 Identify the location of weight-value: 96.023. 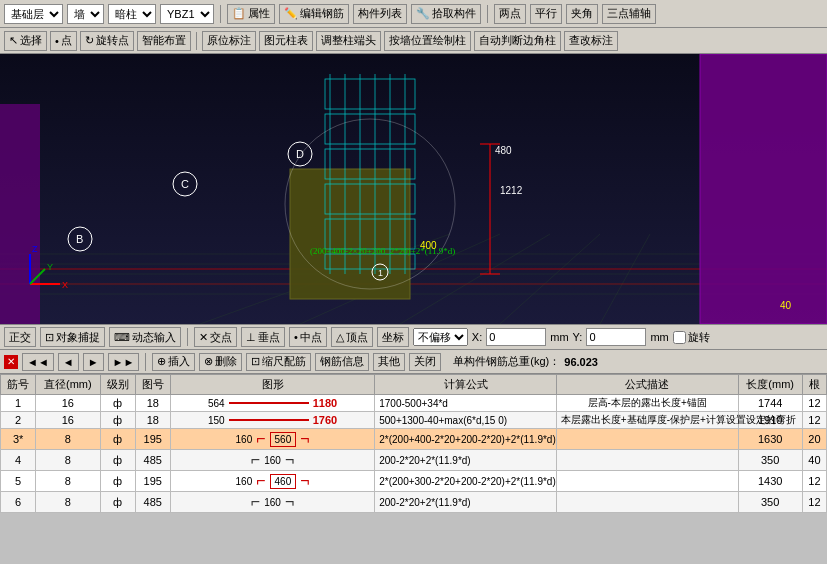
(581, 362).